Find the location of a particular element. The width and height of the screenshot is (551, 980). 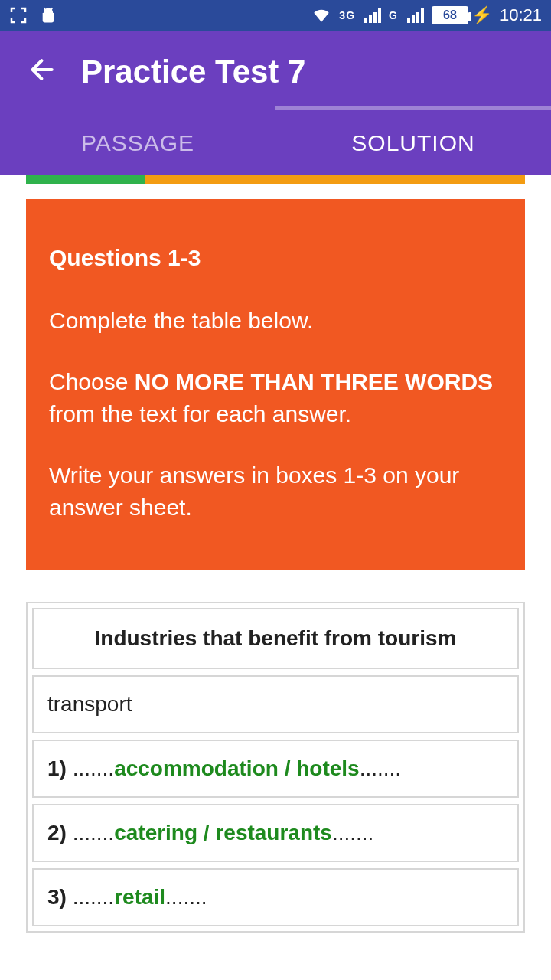

instruction-line-1: Complete the table below. is located at coordinates (276, 321).